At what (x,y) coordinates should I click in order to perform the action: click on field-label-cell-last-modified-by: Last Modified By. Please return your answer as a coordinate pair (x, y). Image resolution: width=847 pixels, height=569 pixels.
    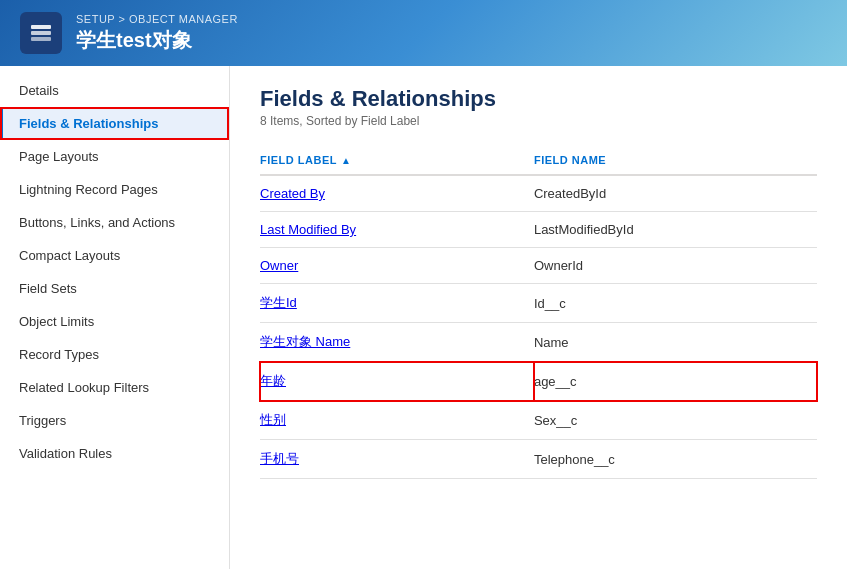
    Looking at the image, I should click on (397, 230).